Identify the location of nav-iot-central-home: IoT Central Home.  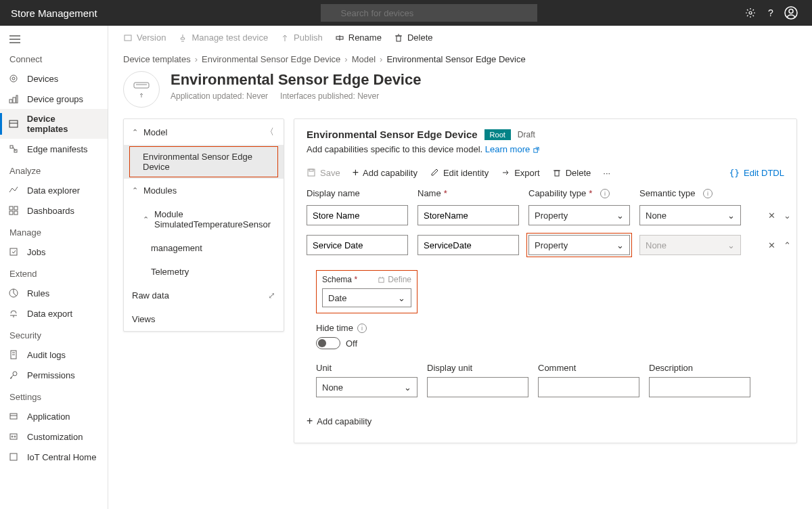
(54, 457).